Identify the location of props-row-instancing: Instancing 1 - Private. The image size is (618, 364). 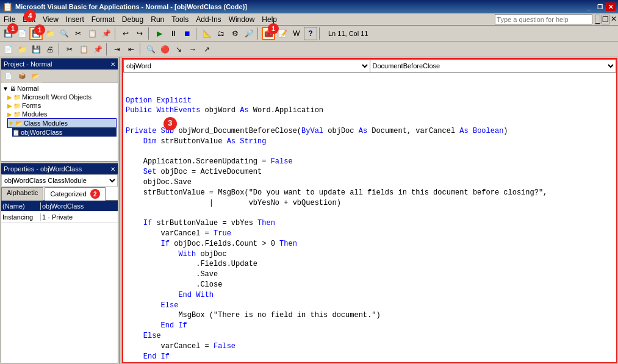
(60, 217).